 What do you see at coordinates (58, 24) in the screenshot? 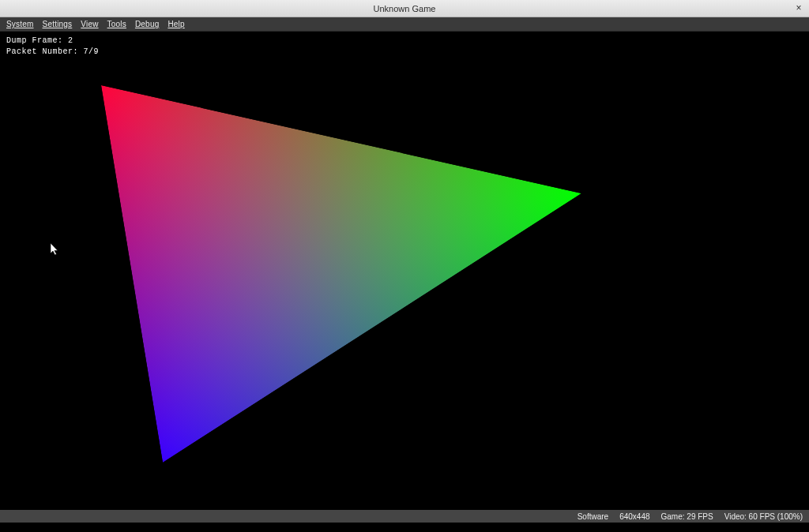
I see `menu-settings: Settings` at bounding box center [58, 24].